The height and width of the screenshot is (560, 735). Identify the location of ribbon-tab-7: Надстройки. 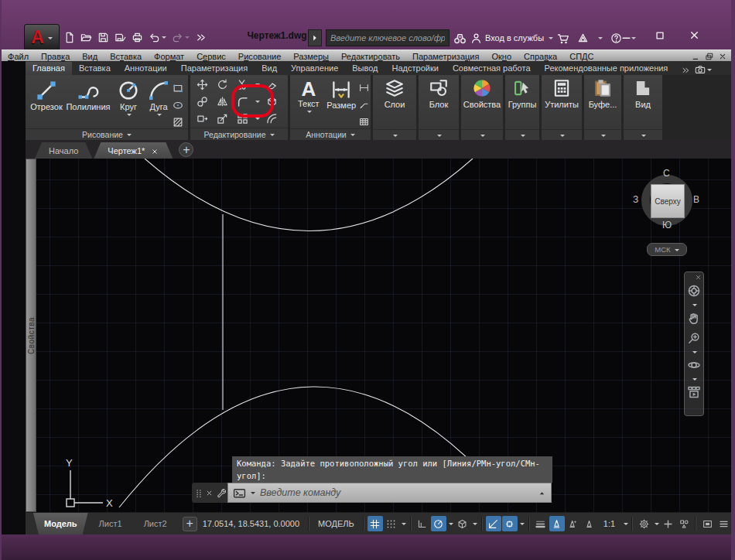
(415, 68).